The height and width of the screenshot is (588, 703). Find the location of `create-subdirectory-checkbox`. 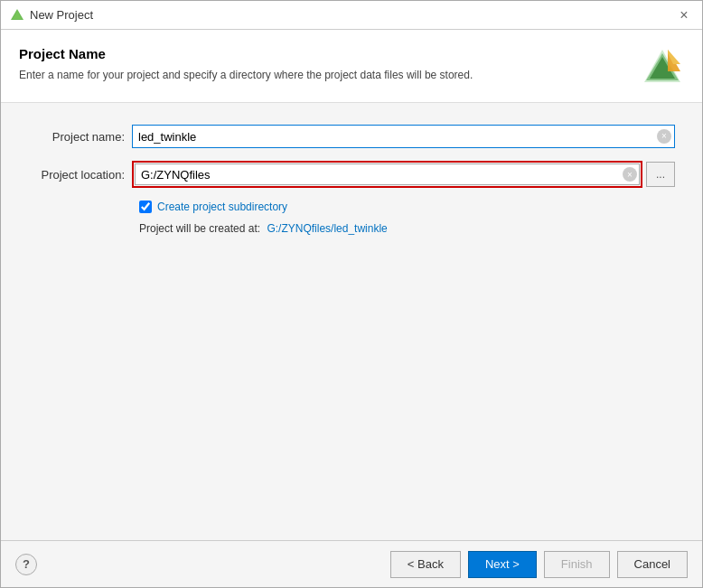

create-subdirectory-checkbox is located at coordinates (145, 207).